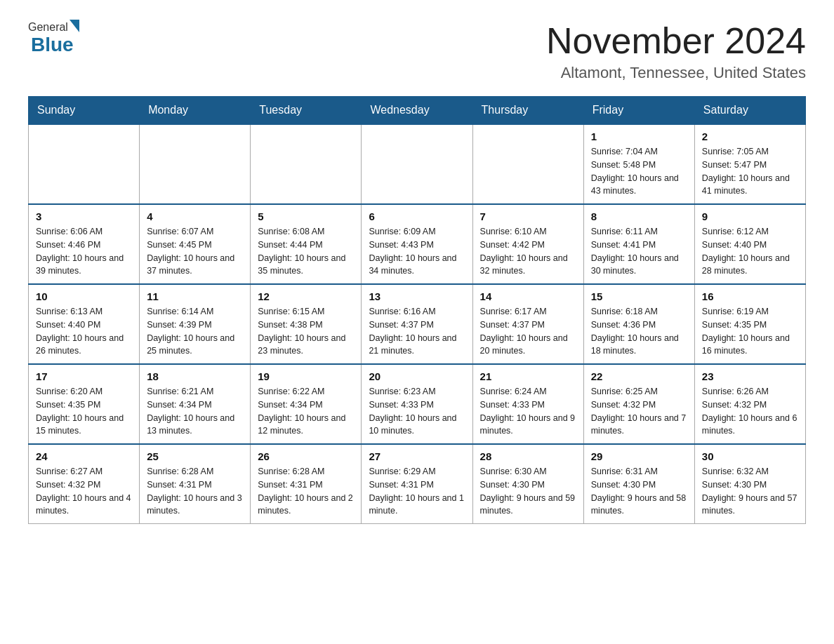 The height and width of the screenshot is (644, 834). Describe the element at coordinates (417, 484) in the screenshot. I see `calendar-week-row: 24Sunrise: 6:27 AMSunset: 4:32 PMDayligh…` at that location.